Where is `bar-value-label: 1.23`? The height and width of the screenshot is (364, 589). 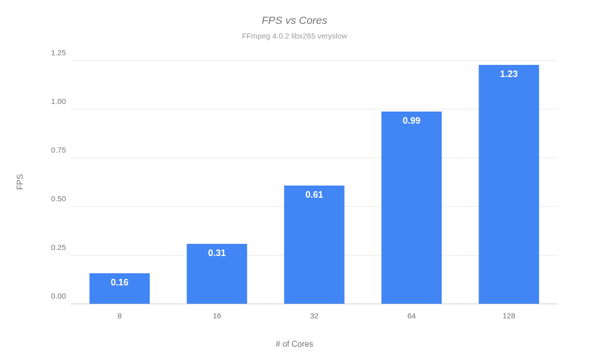
bar-value-label: 1.23 is located at coordinates (509, 74).